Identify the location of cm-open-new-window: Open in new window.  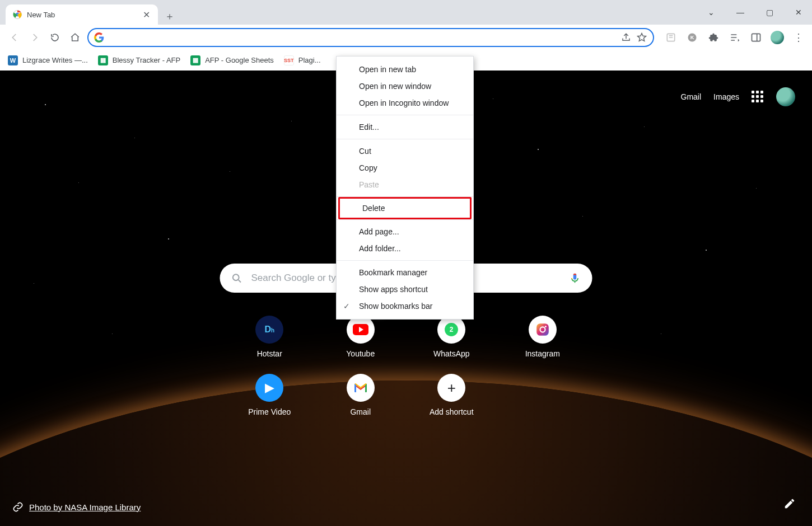
(405, 86).